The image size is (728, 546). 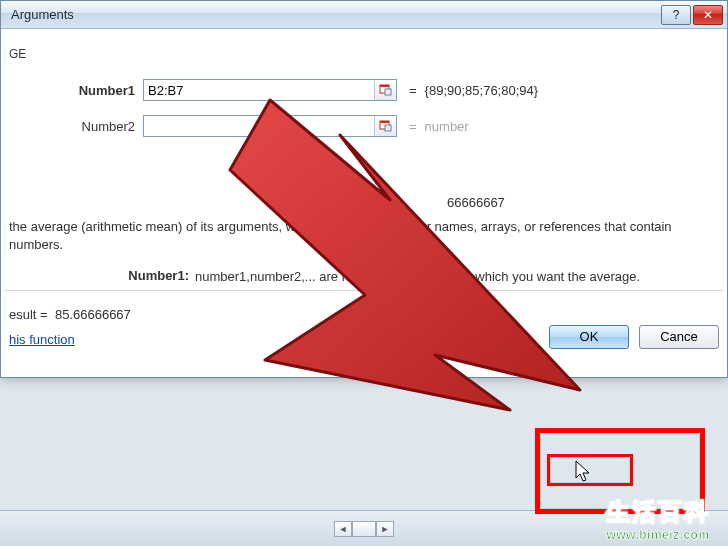 I want to click on dialog-titlebar: Arguments ? ✕, so click(x=364, y=15).